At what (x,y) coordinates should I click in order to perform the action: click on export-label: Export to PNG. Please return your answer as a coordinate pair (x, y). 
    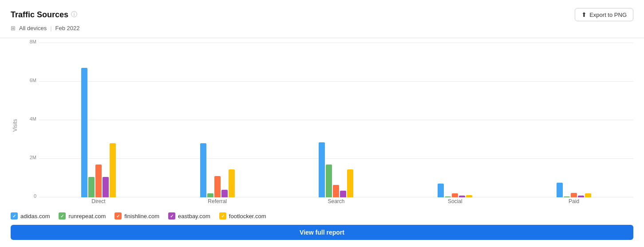
    Looking at the image, I should click on (608, 15).